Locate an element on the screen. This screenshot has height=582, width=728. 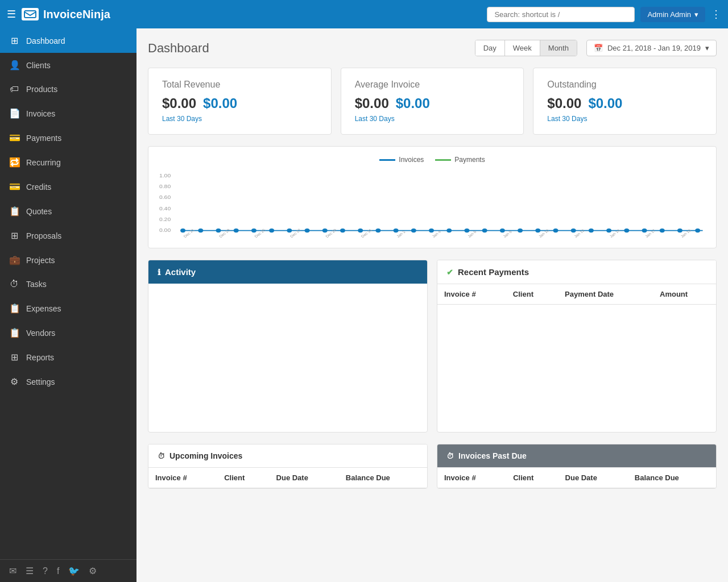
sidebar-item-reports: ⊞ Reports is located at coordinates (68, 357).